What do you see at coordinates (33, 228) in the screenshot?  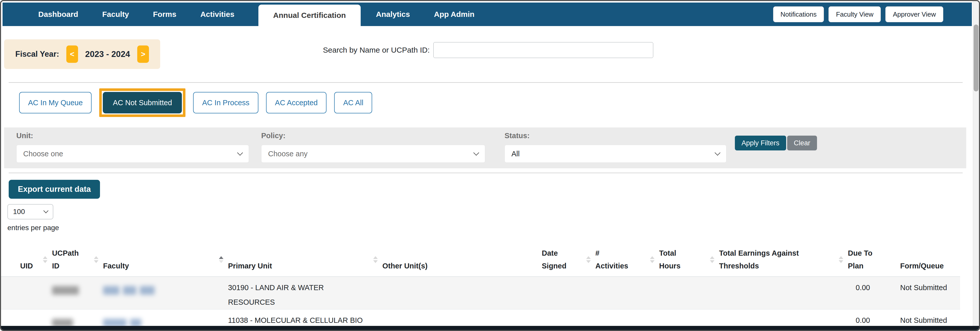 I see `entries-per-page-label: entries per page` at bounding box center [33, 228].